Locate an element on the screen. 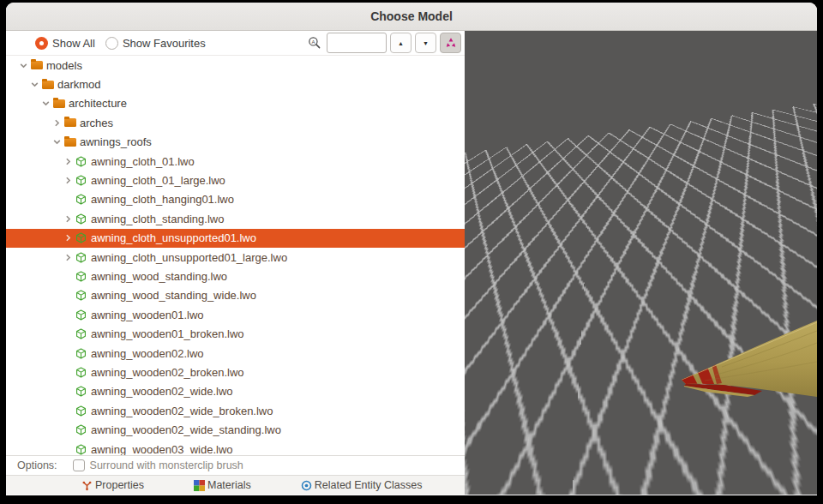  options-row: Options: Surround with monsterclip brush is located at coordinates (235, 465).